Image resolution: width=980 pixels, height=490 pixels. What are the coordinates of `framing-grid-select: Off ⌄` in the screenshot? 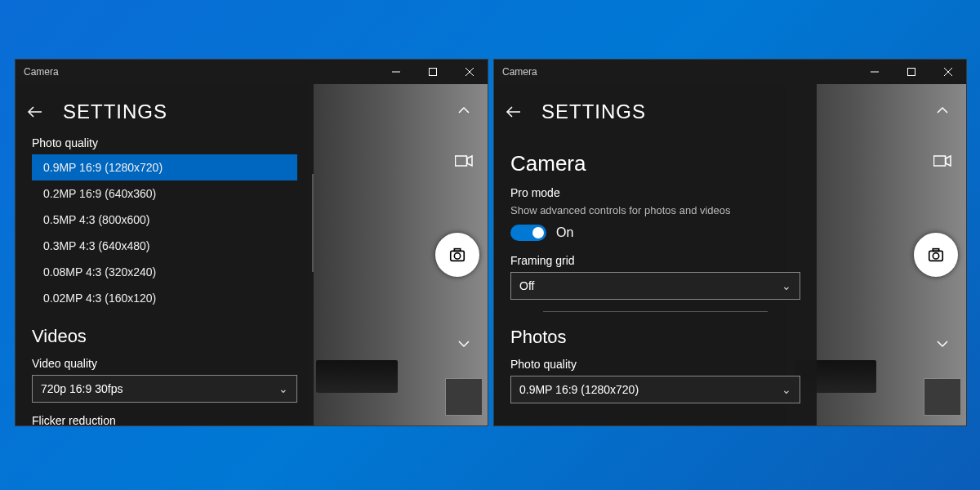 It's located at (655, 286).